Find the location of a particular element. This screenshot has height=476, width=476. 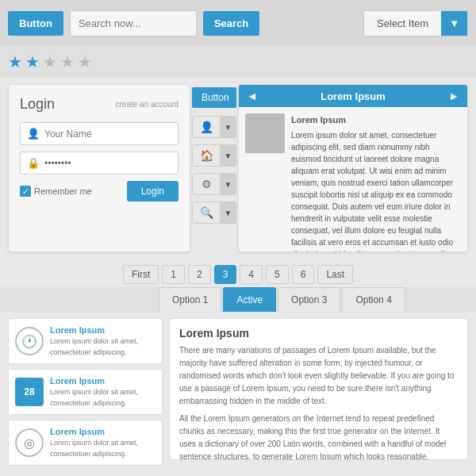

list-desc-2: Lorem ipsum dolor sit amet, consectetuer… is located at coordinates (94, 397).